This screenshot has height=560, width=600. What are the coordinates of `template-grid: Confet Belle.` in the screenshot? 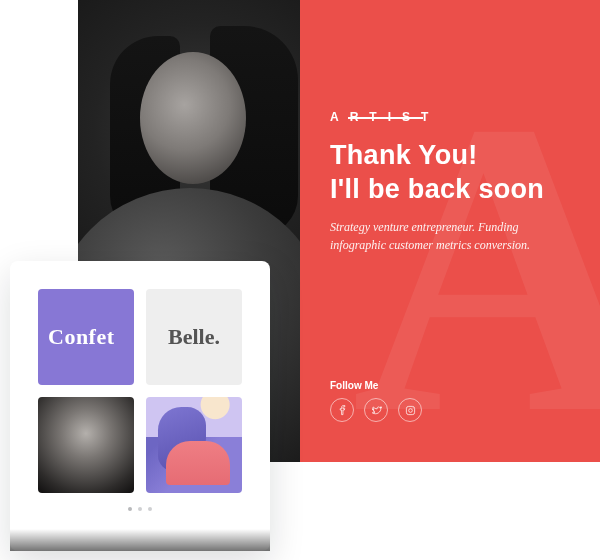 It's located at (140, 391).